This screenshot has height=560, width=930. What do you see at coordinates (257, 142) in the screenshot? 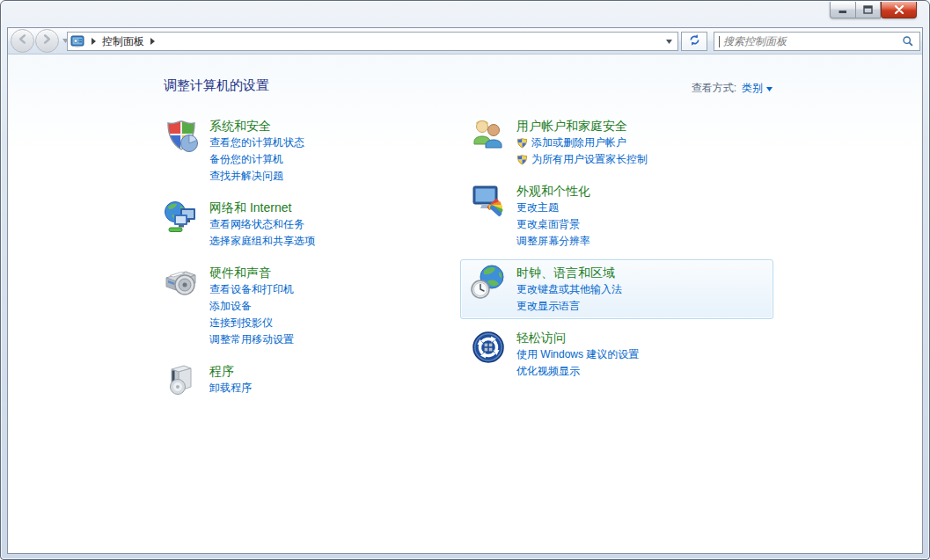
I see `category-link: 查看您的计算机状态` at bounding box center [257, 142].